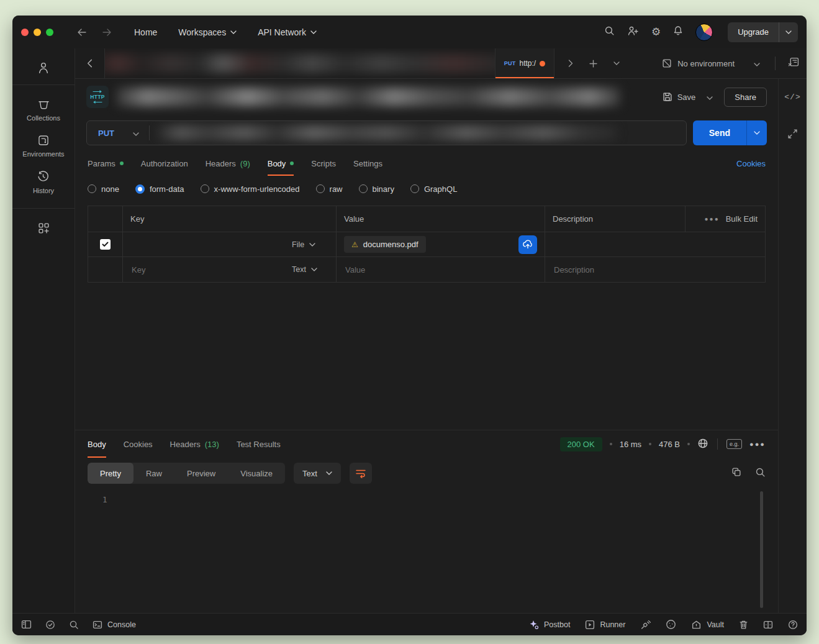  I want to click on radio-raw: raw, so click(329, 189).